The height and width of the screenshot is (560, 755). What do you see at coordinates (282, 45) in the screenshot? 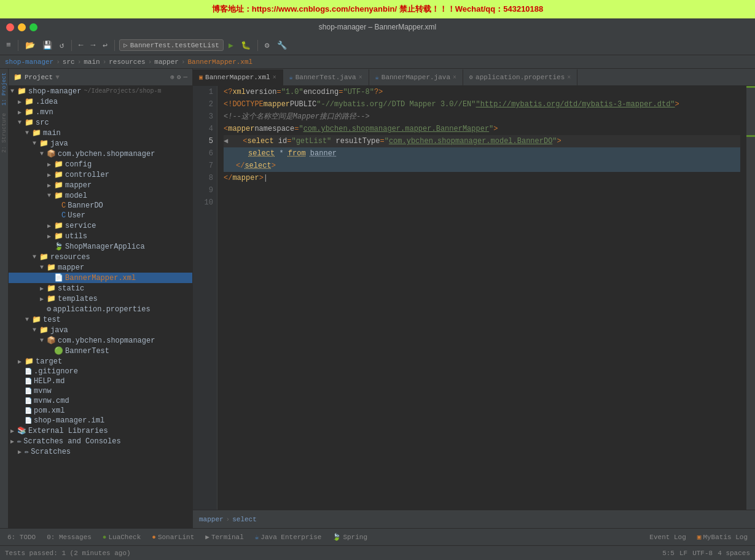
I see `settings-icon: 🔧` at bounding box center [282, 45].